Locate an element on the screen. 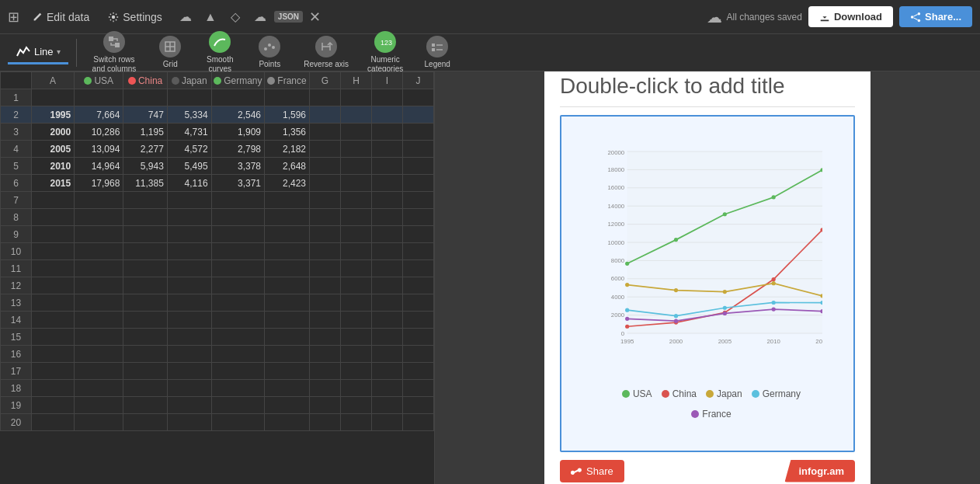  edit-data-button: Edit data is located at coordinates (61, 17).